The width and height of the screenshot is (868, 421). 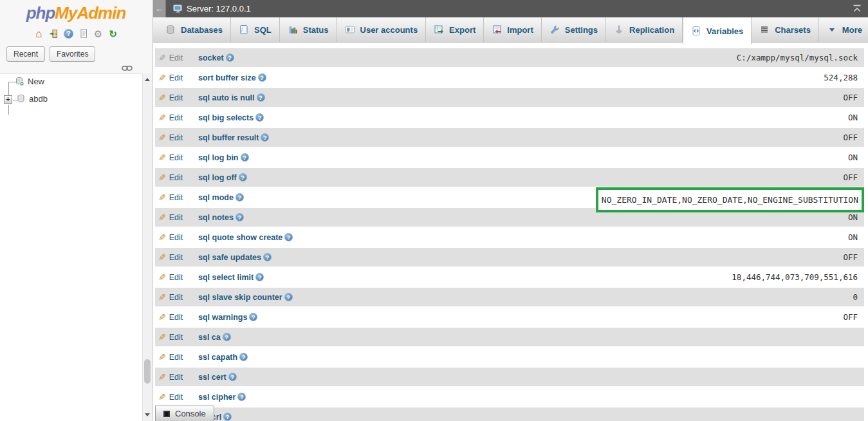 I want to click on docs-icon, so click(x=84, y=33).